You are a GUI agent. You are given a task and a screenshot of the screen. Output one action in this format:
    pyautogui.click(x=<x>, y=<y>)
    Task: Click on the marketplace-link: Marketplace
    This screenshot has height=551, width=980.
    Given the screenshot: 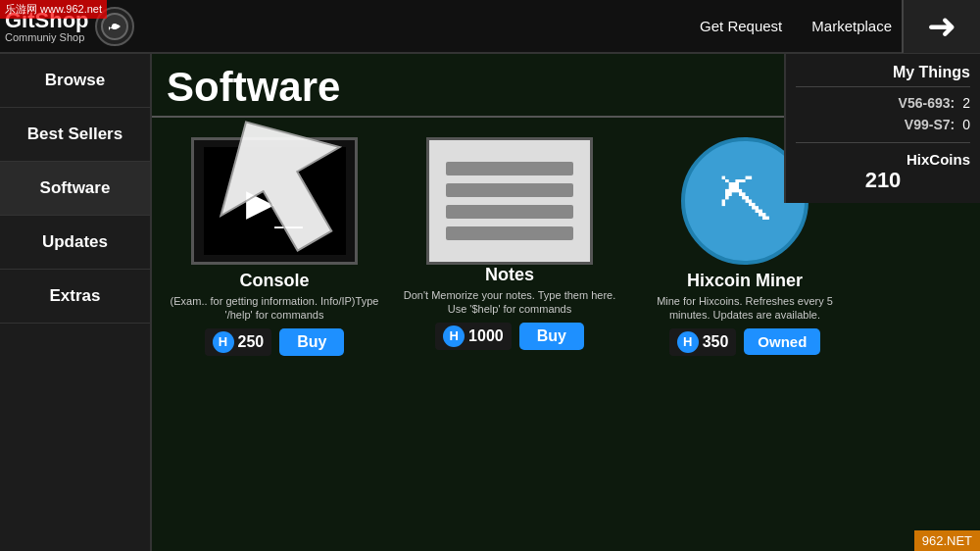 What is the action you would take?
    pyautogui.click(x=852, y=25)
    